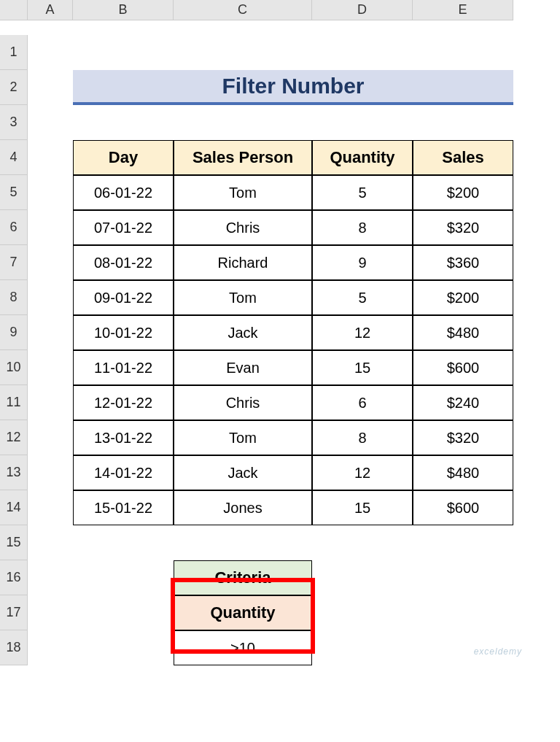  What do you see at coordinates (123, 333) in the screenshot?
I see `table-row: 10-01-22` at bounding box center [123, 333].